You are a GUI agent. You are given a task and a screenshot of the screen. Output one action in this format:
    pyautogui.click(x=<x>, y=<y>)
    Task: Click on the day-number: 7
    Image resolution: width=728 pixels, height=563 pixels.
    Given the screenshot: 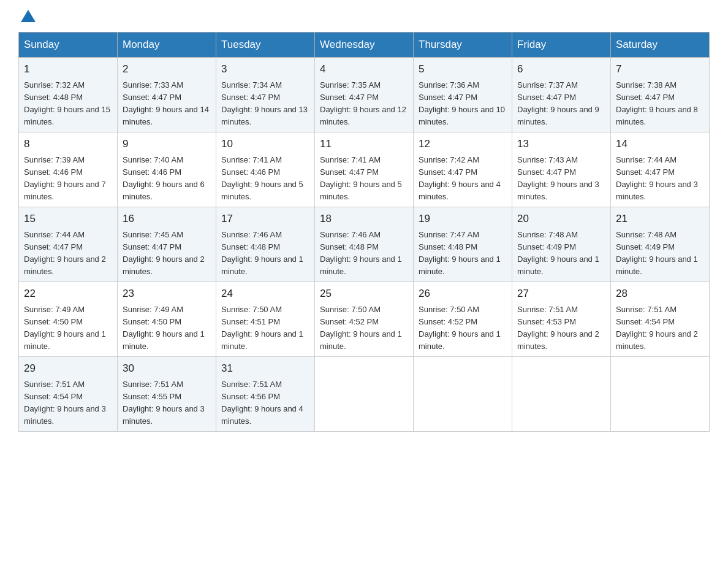 What is the action you would take?
    pyautogui.click(x=660, y=69)
    